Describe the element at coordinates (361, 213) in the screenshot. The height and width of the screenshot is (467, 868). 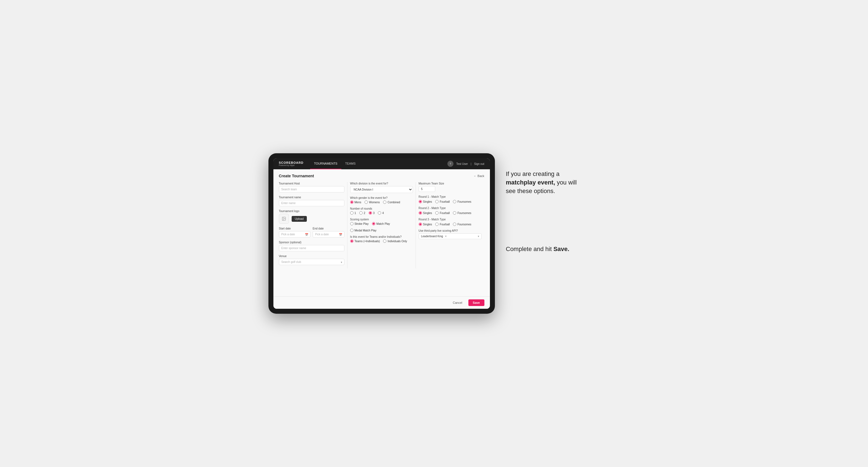
I see `round-2-radio` at that location.